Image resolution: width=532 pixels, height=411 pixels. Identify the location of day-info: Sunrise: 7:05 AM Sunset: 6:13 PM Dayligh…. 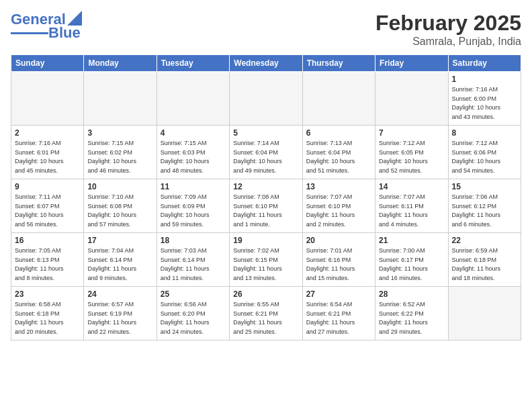
(47, 265).